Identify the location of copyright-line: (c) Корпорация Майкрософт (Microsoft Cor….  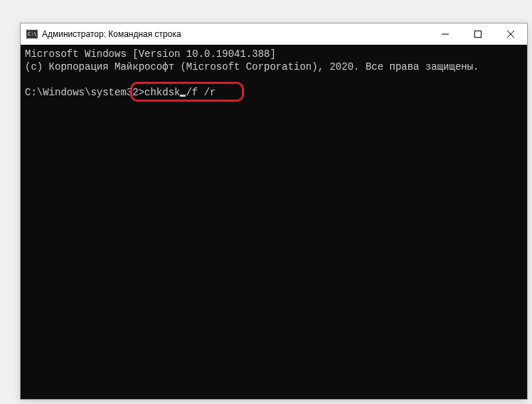
(274, 67).